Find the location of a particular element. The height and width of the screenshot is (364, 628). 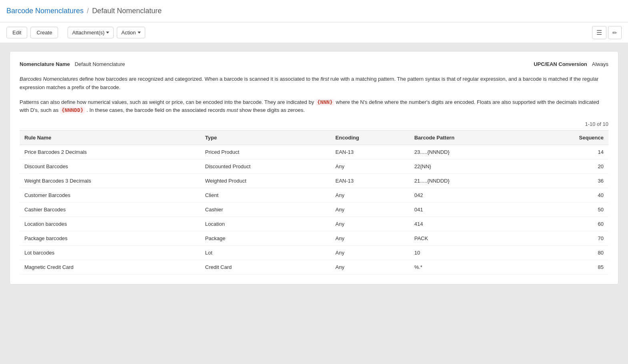

cell-sequence: 36 is located at coordinates (568, 181).